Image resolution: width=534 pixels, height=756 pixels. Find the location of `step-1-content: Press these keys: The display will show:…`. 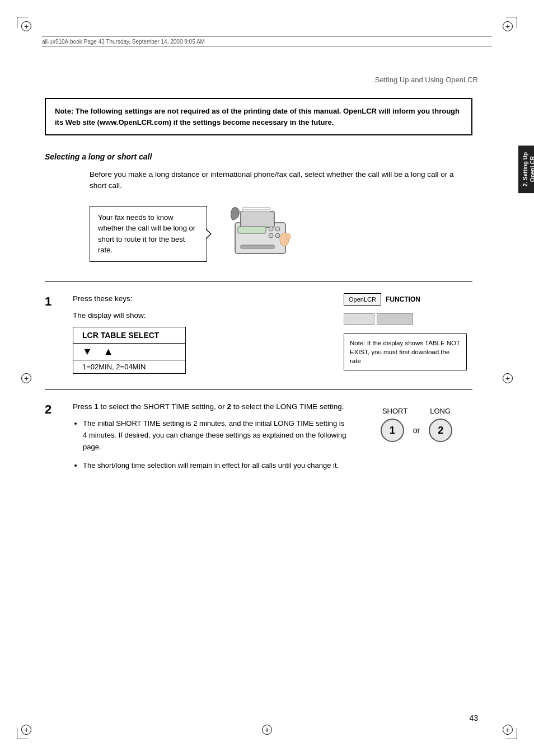

step-1-content: Press these keys: The display will show:… is located at coordinates (203, 336).